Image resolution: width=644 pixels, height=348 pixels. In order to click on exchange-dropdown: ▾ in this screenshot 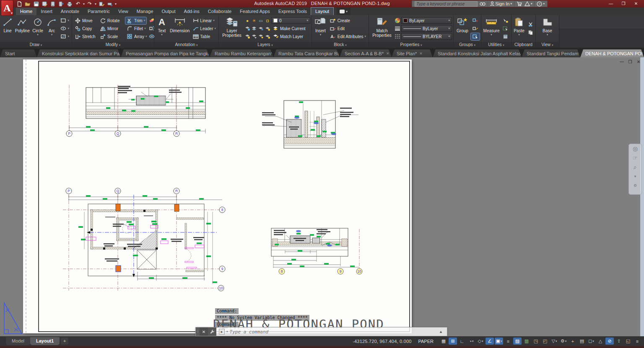, I will do `click(532, 4)`.